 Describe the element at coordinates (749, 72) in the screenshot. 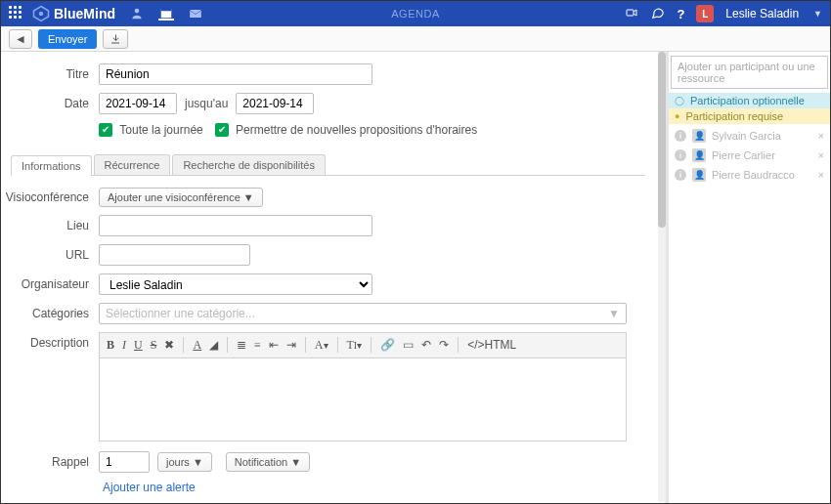

I see `participant-search-input: Ajouter un participant ou une ressource` at that location.